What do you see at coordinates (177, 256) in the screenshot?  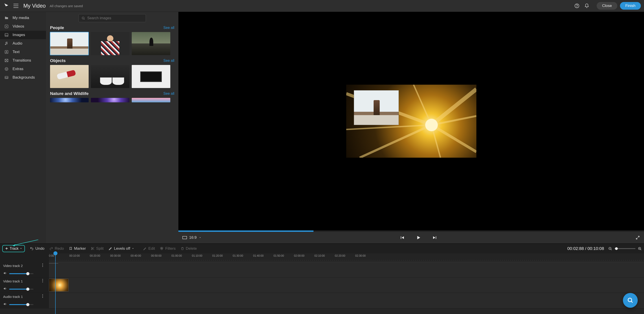 I see `ruler-tick: 01:00:00` at bounding box center [177, 256].